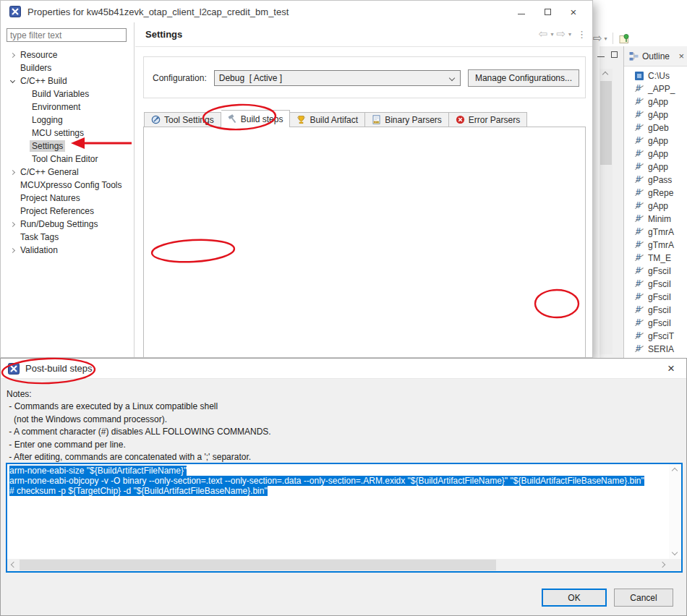 The width and height of the screenshot is (687, 616). Describe the element at coordinates (256, 119) in the screenshot. I see `tab-build-steps: Build steps` at that location.